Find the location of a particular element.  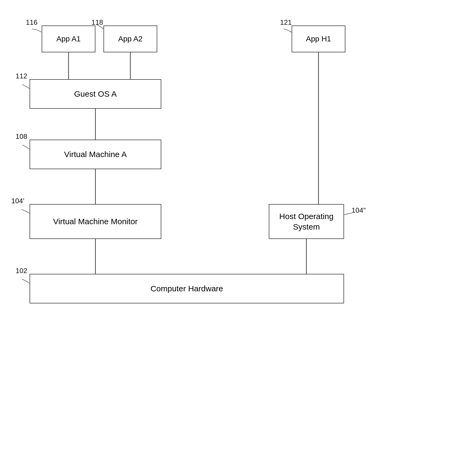

virtual-machine-a-box: Virtual Machine A is located at coordinates (95, 154).